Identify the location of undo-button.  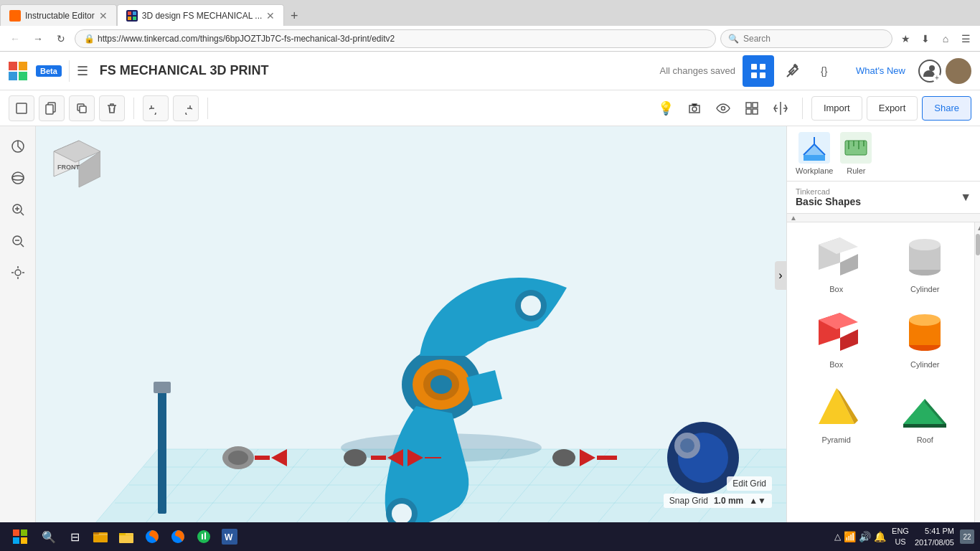
(156, 108).